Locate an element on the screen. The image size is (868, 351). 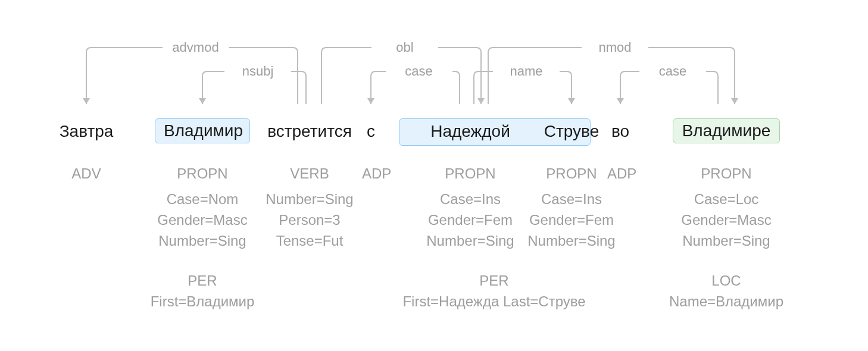
token-0: Завтра is located at coordinates (86, 131).